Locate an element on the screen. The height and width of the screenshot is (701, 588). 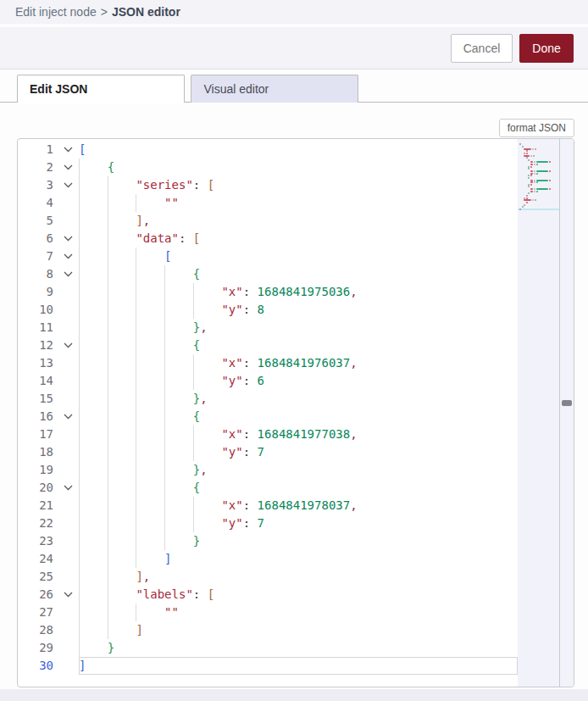
tab-edit-json: Edit JSON is located at coordinates (101, 88).